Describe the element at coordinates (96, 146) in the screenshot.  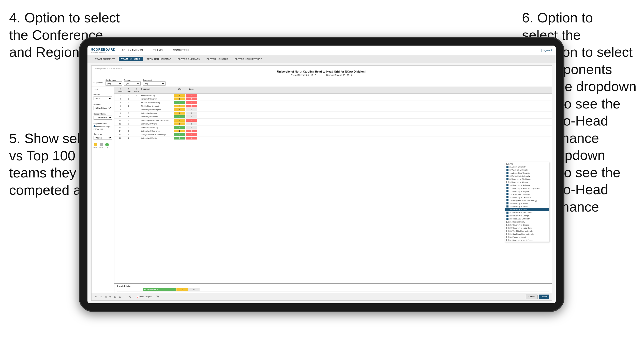
I see `legend-down: Down` at that location.